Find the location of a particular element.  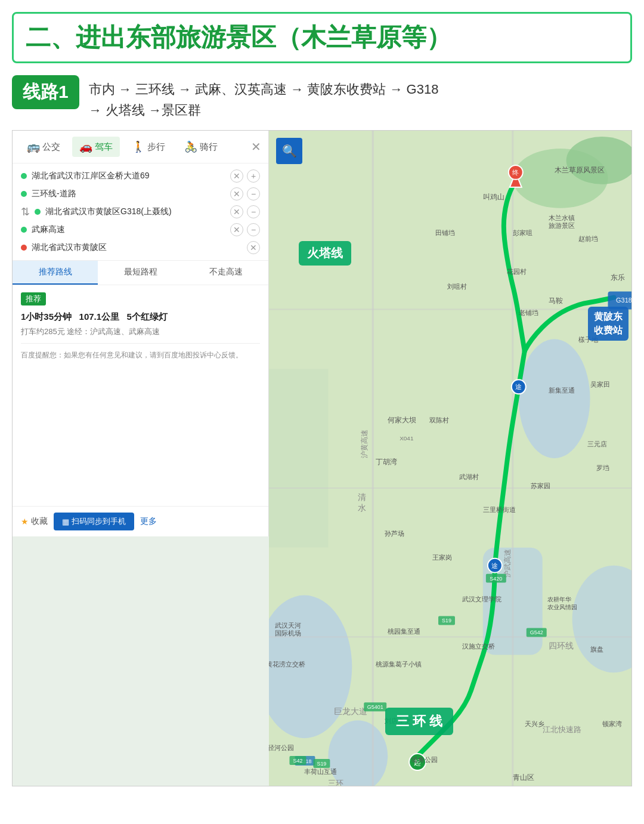

clear-btn-5: ✕ is located at coordinates (253, 248).